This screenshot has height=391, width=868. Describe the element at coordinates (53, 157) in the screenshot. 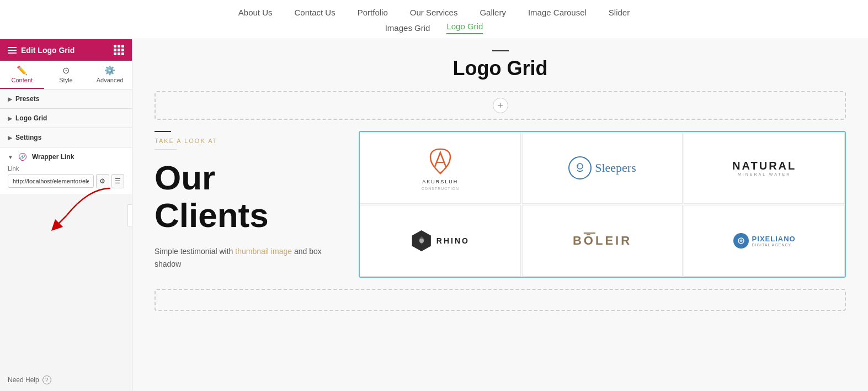

I see `wrapper-link-title: Wrapper Link` at that location.